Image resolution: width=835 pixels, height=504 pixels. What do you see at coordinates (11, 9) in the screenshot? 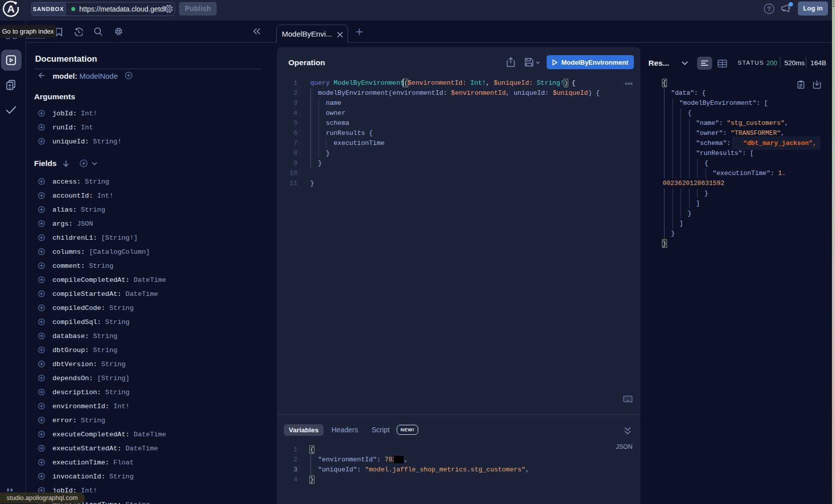
I see `svg-text: A` at bounding box center [11, 9].